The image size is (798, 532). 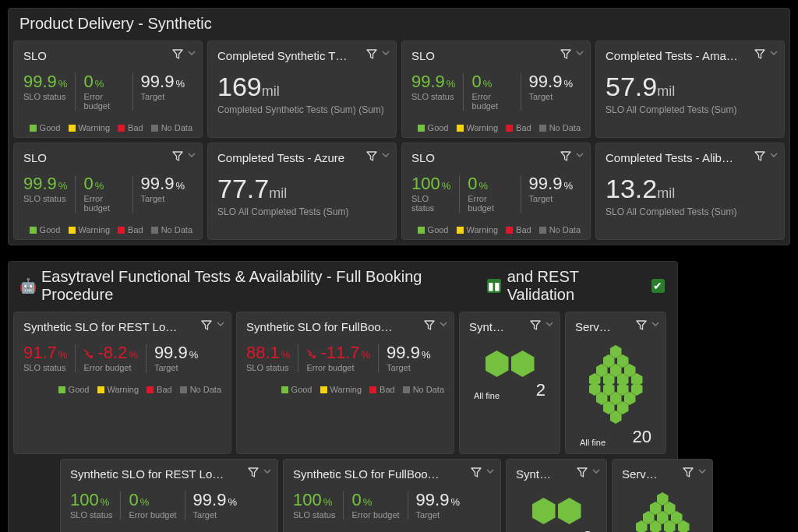 I want to click on slo-metrics: 99.9% SLO status 0% Error budget 99.9% T…, so click(x=496, y=92).